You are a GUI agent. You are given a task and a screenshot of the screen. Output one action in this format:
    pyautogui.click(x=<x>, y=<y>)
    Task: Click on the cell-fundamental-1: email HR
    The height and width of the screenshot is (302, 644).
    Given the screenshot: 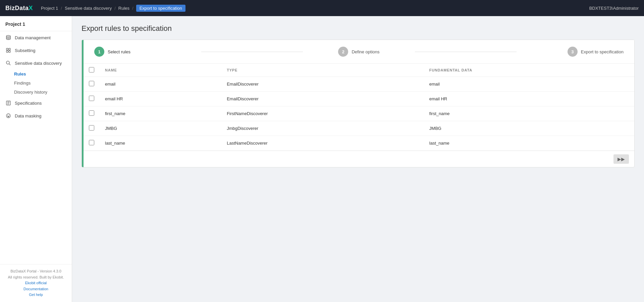 What is the action you would take?
    pyautogui.click(x=529, y=99)
    